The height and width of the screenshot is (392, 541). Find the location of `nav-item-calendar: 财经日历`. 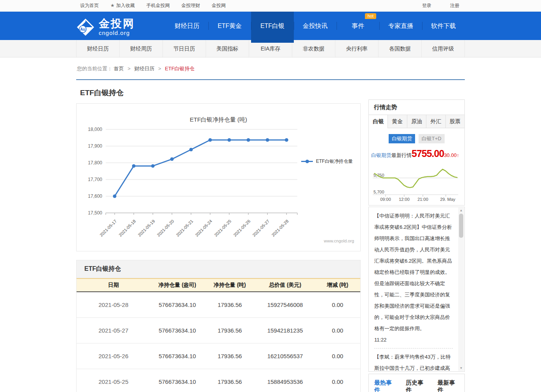

nav-item-calendar: 财经日历 is located at coordinates (187, 26).